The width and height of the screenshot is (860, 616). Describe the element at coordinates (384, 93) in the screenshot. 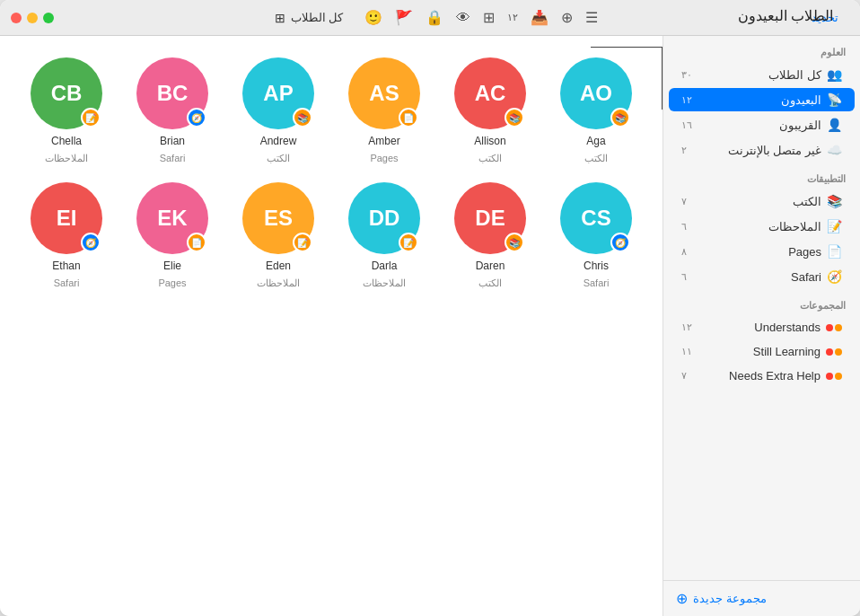

I see `student-avatar: AS📄` at that location.